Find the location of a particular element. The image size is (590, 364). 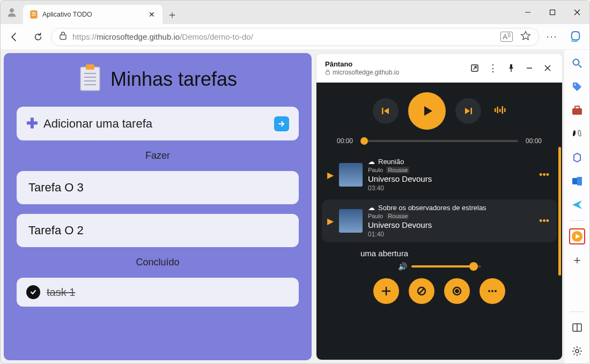

scrollbar is located at coordinates (560, 211).